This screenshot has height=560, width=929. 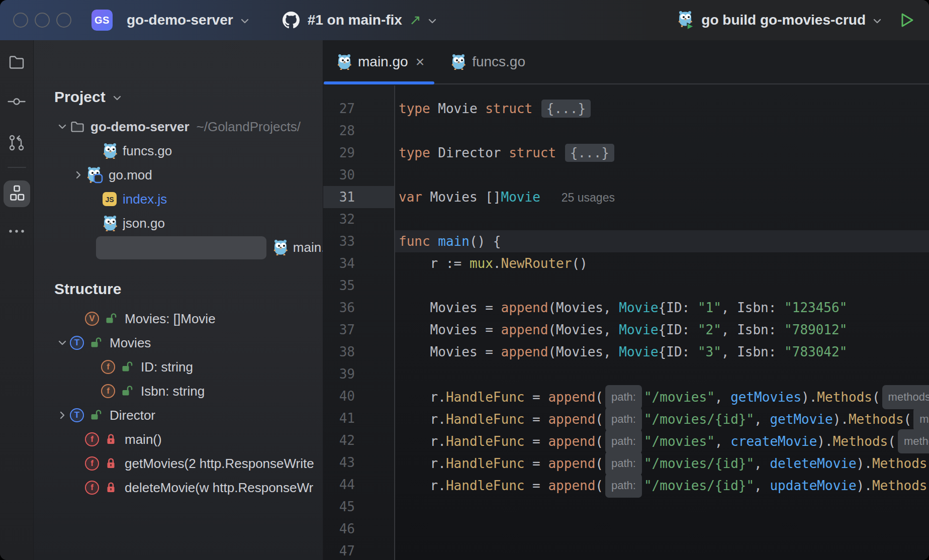 I want to click on usages-inlay-hint: 25 usages, so click(x=588, y=198).